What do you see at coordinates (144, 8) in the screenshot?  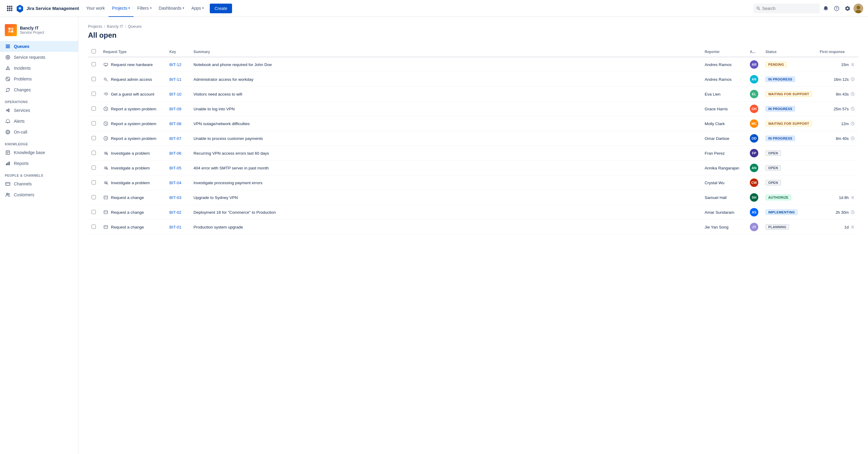 I see `nav-filters: Filters ▾` at bounding box center [144, 8].